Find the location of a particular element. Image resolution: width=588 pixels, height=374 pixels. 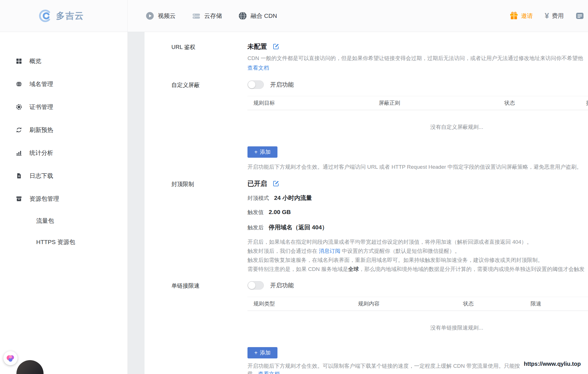

custom-block-table: 规则目标 屏蔽正则 状态 操作 没有自定义屏蔽规则... is located at coordinates (418, 120).